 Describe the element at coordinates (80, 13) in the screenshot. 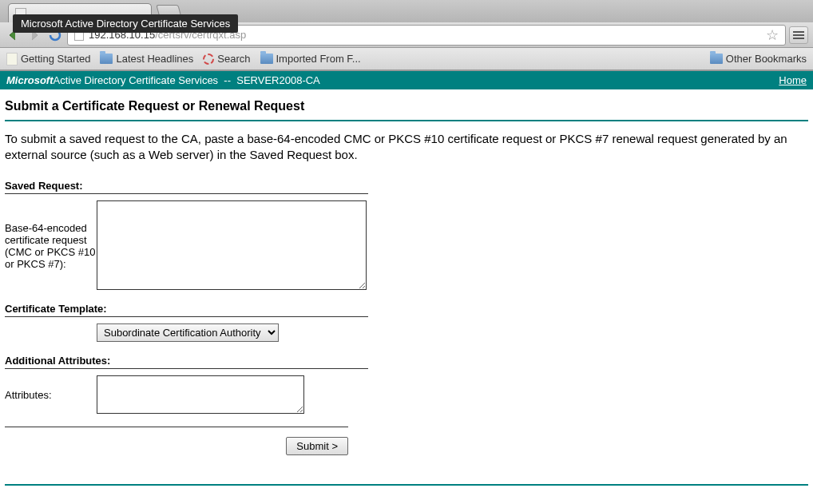

I see `browser-tab: Microsoft Active Directory Certificate S…` at that location.